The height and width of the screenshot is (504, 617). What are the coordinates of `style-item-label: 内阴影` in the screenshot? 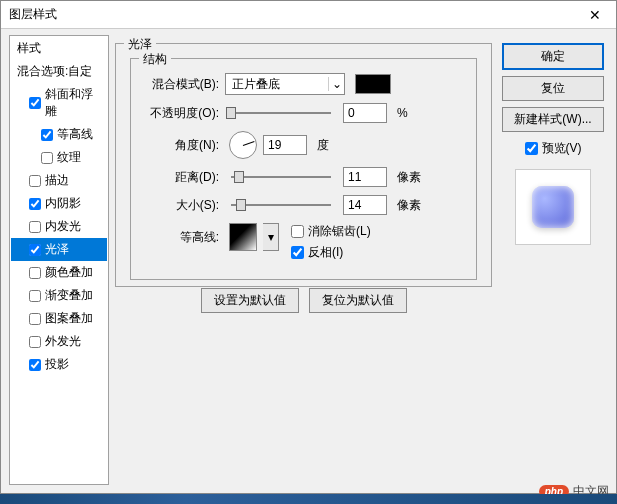 It's located at (63, 204).